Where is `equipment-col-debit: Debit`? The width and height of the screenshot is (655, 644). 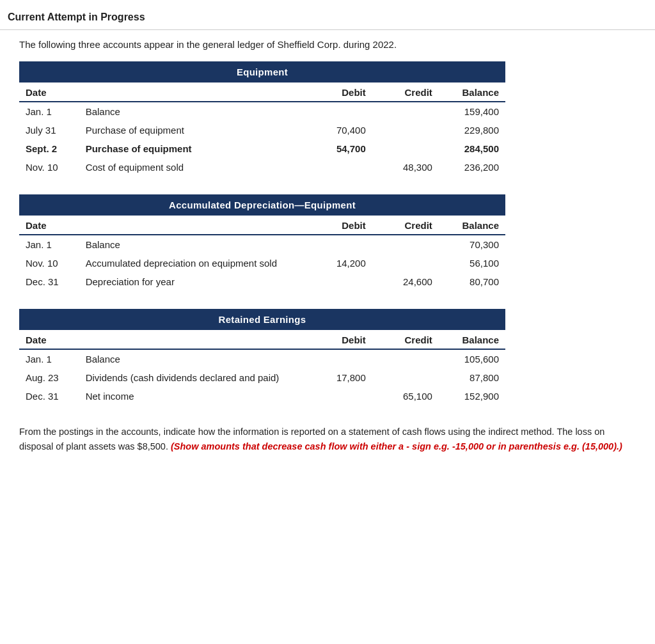
equipment-col-debit: Debit is located at coordinates (339, 92).